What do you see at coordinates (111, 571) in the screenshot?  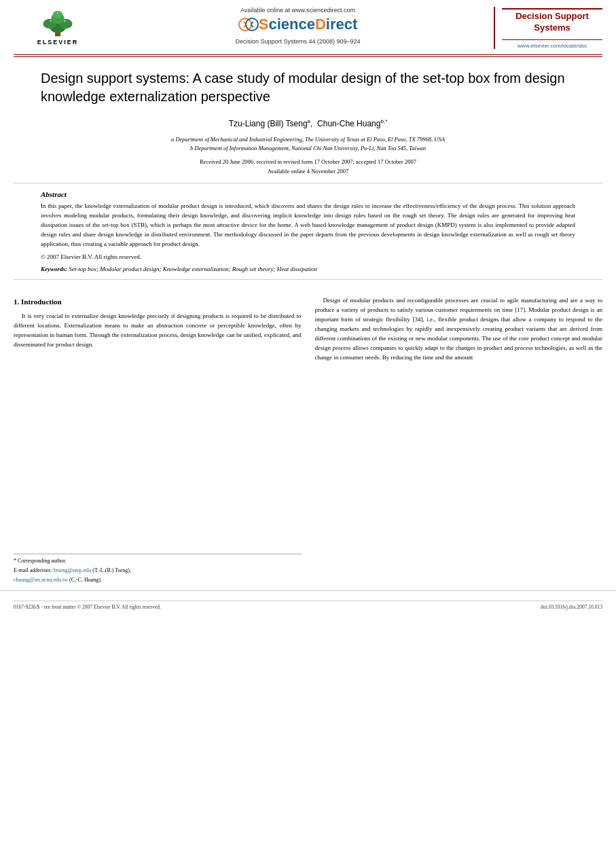 I see `email-name-1: (T.-L.(B.) Tseng),` at bounding box center [111, 571].